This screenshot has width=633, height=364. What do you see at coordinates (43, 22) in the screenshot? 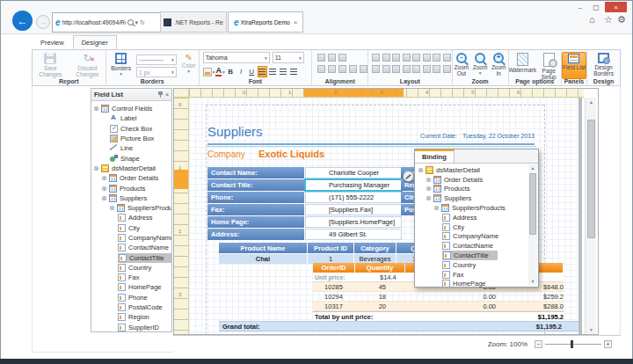
I see `forward-button: →` at bounding box center [43, 22].